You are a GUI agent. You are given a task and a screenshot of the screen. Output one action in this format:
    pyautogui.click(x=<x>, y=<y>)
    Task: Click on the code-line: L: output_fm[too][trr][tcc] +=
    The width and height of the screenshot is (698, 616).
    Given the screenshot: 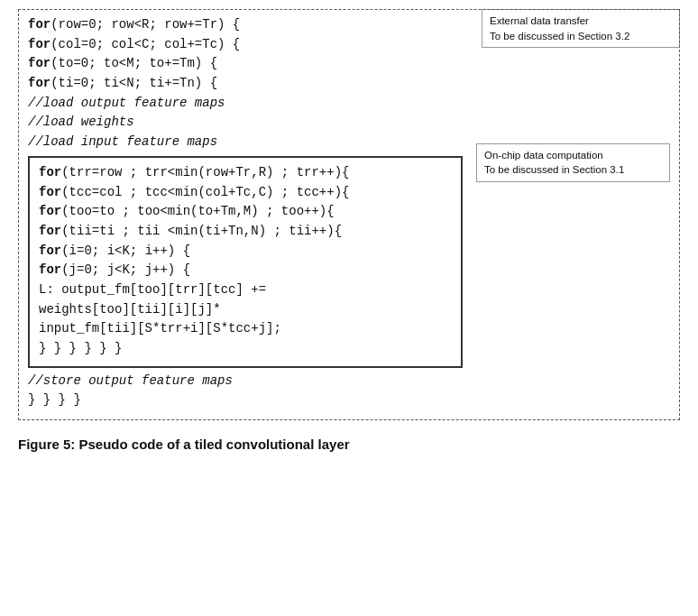 What is the action you would take?
    pyautogui.click(x=245, y=290)
    